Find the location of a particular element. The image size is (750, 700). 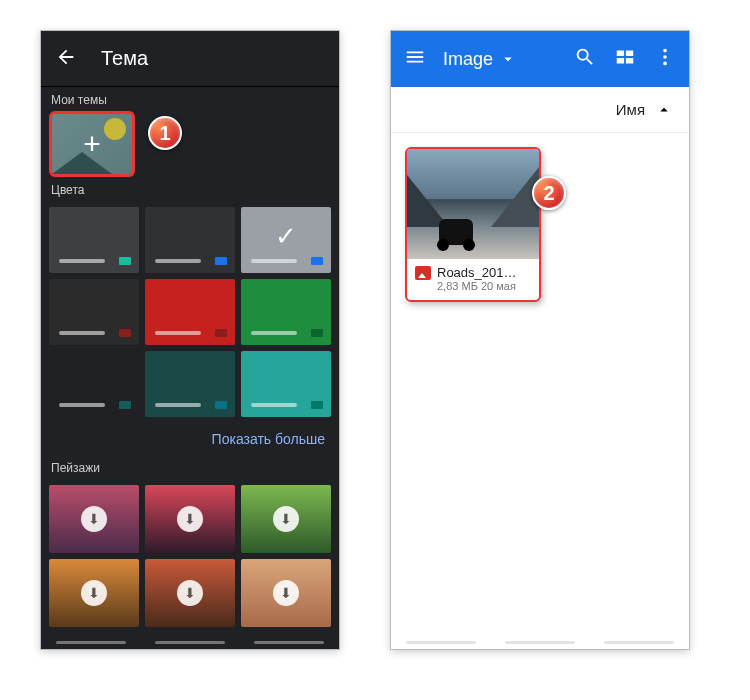

show-more-link: Показать больше is located at coordinates (190, 439).